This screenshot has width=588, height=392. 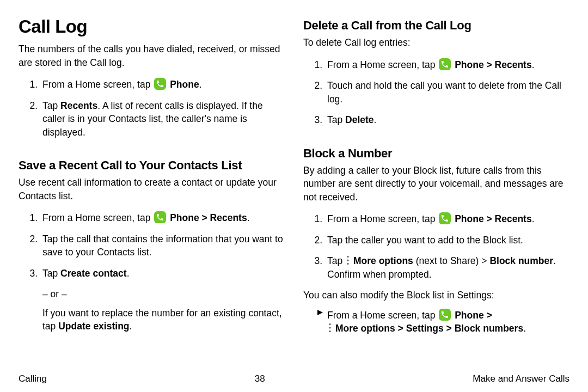 I want to click on delete-steps: From a Home screen, tap Phone > Recents.…, so click(x=437, y=96).